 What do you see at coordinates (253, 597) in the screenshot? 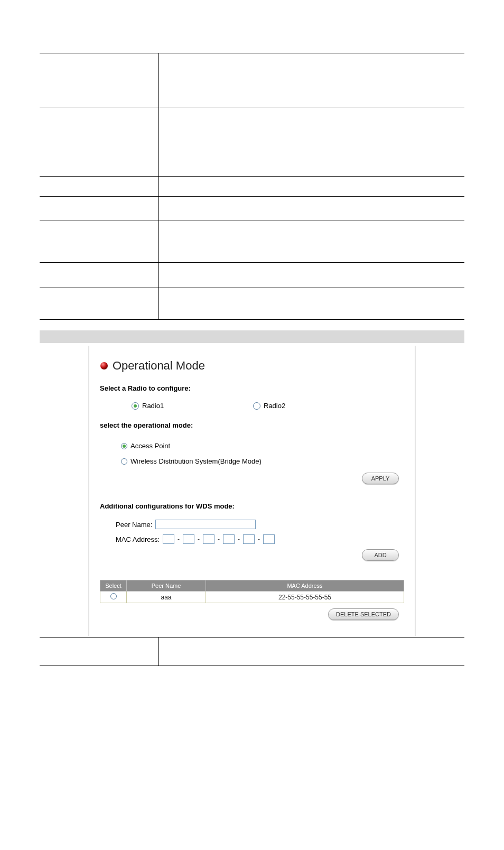
I see `table-row: aaa 22-55-55-55-55-55` at bounding box center [253, 597].